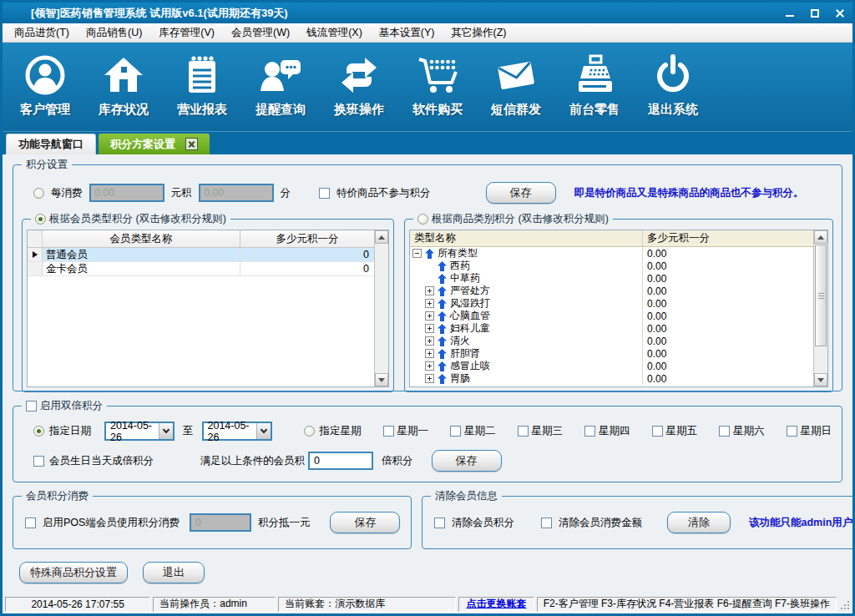 The image size is (855, 616). I want to click on menu-item-cashflow: 钱流管理(X), so click(334, 33).